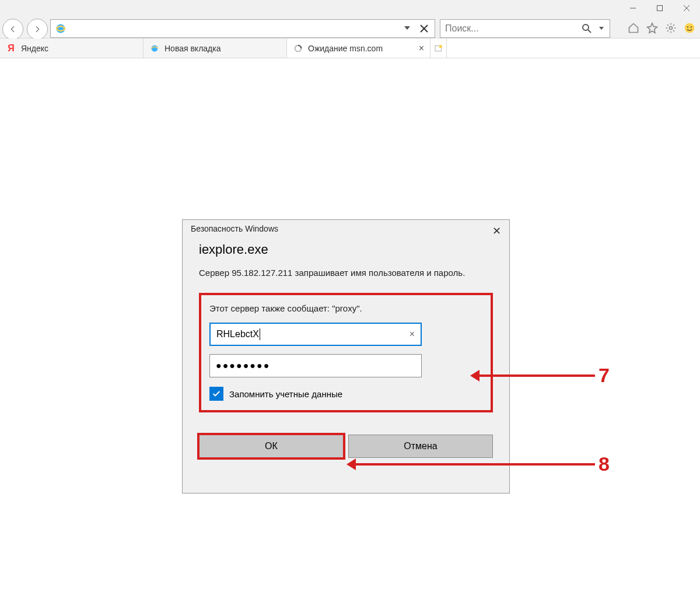  What do you see at coordinates (316, 334) in the screenshot?
I see `username-input: RHLebctX ×` at bounding box center [316, 334].